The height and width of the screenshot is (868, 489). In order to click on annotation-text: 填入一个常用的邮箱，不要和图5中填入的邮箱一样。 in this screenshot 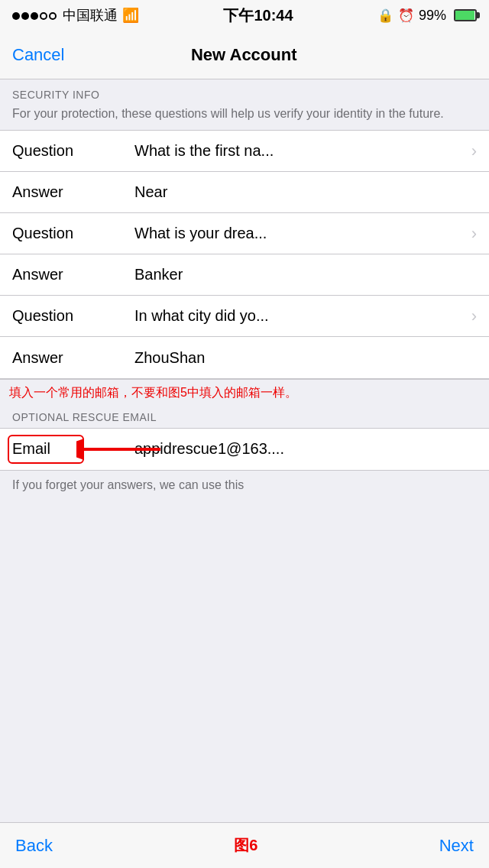, I will do `click(244, 393)`.